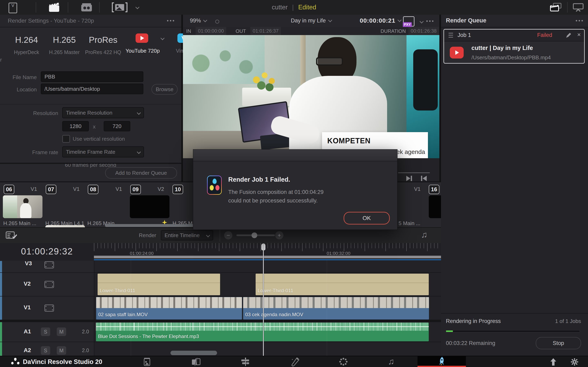 The height and width of the screenshot is (367, 588). What do you see at coordinates (91, 152) in the screenshot?
I see `frame-rate-value: Timeline Frame Rate` at bounding box center [91, 152].